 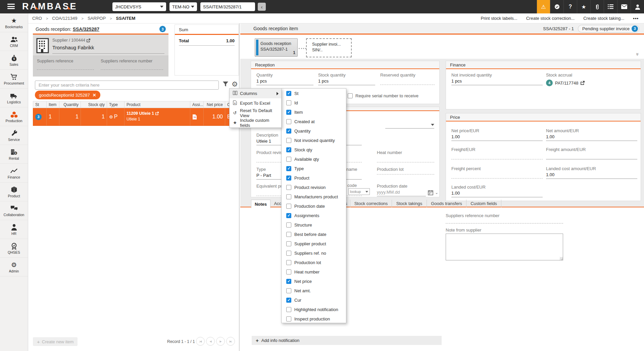 What do you see at coordinates (157, 105) in the screenshot?
I see `col-header-product: Product` at bounding box center [157, 105].